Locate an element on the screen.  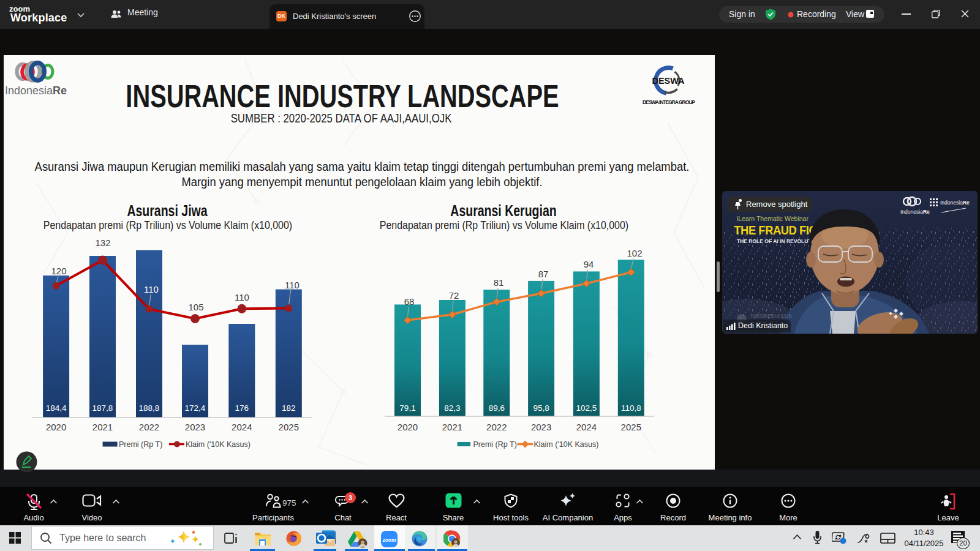
svg-text: 87 is located at coordinates (544, 274).